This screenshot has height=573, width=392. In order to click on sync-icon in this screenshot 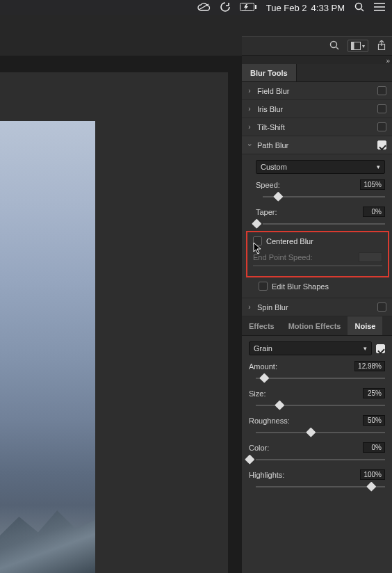, I will do `click(225, 8)`.